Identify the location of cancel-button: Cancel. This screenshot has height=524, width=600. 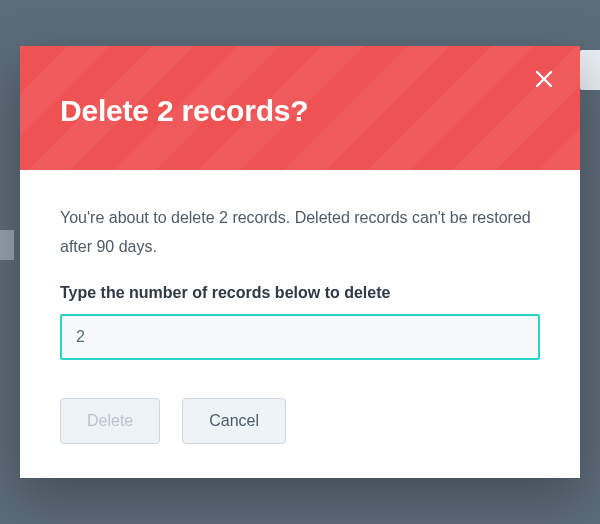
(234, 421).